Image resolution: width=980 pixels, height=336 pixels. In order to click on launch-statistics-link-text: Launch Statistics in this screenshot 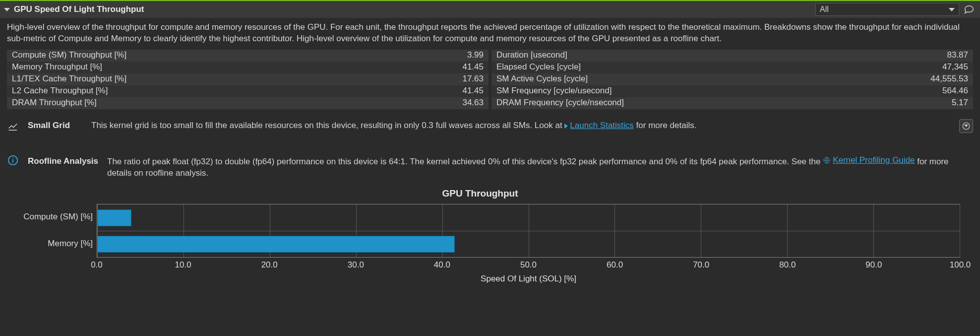, I will do `click(602, 125)`.